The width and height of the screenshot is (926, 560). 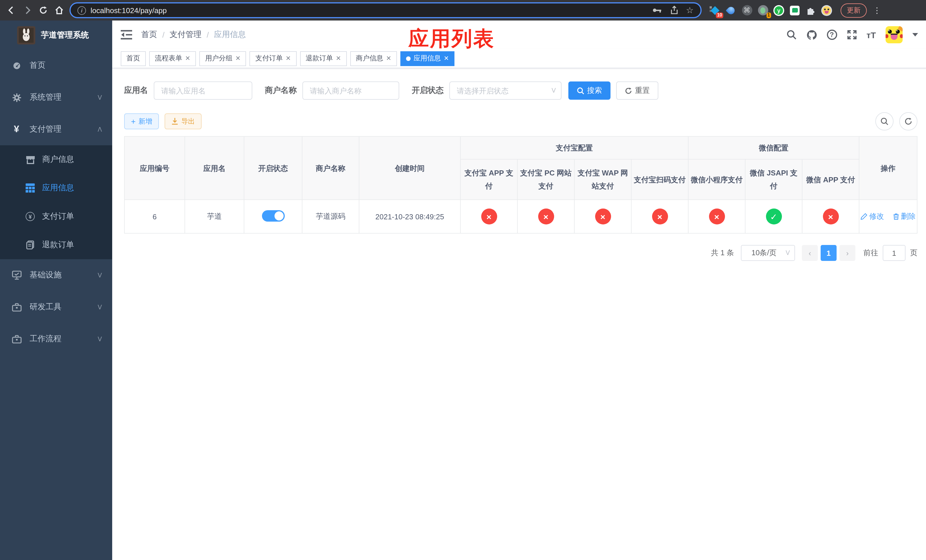 What do you see at coordinates (894, 253) in the screenshot?
I see `goto-page-input` at bounding box center [894, 253].